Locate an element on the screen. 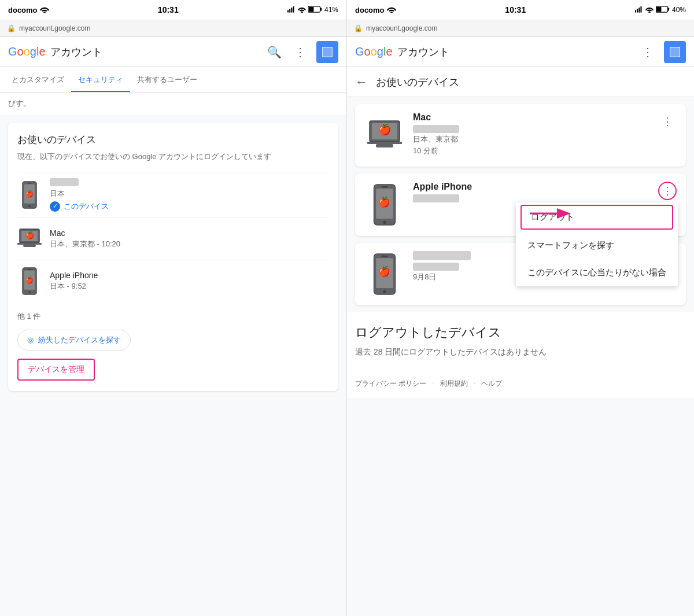 The width and height of the screenshot is (694, 616). device-info-this: 日本 ✓ このデバイス is located at coordinates (190, 195).